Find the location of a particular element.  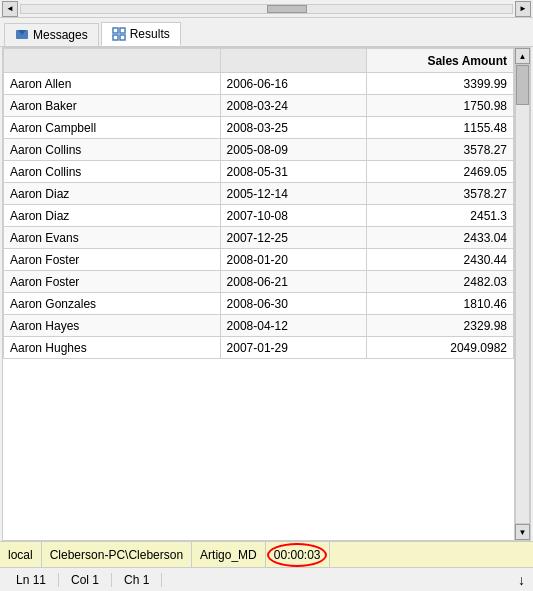

scroll-down-button: ▼ is located at coordinates (522, 532).